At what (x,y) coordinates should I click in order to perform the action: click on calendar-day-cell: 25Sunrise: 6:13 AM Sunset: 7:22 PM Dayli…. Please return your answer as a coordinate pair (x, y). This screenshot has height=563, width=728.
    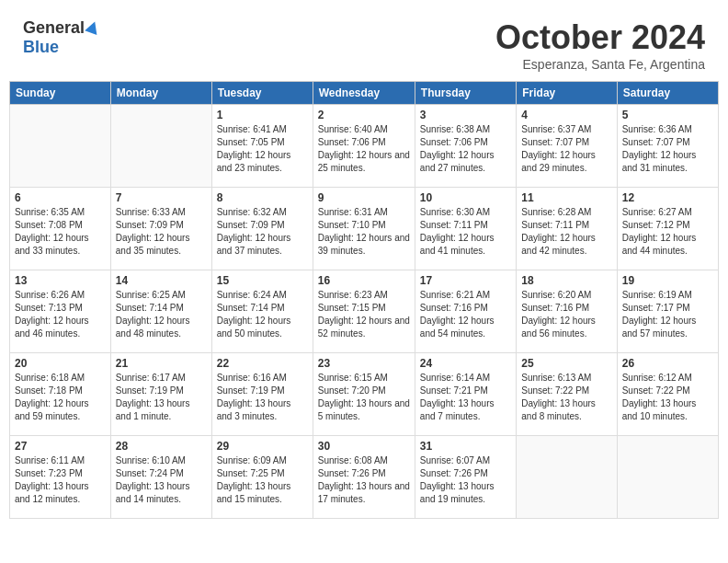
    Looking at the image, I should click on (566, 395).